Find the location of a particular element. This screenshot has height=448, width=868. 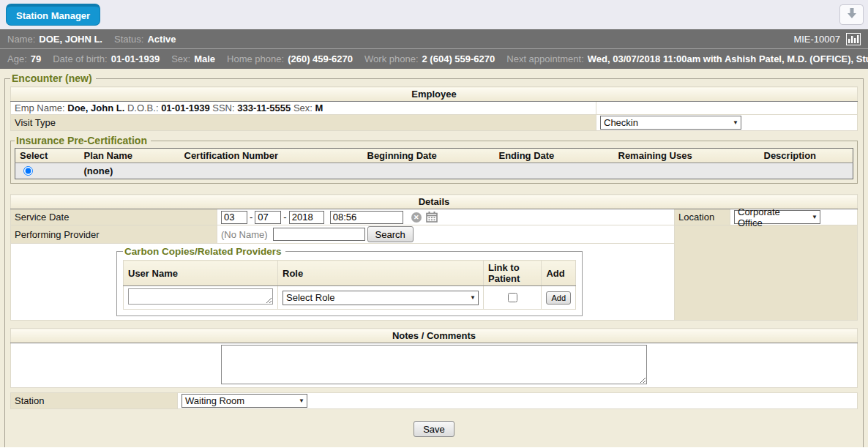

col-role: Role is located at coordinates (381, 274).